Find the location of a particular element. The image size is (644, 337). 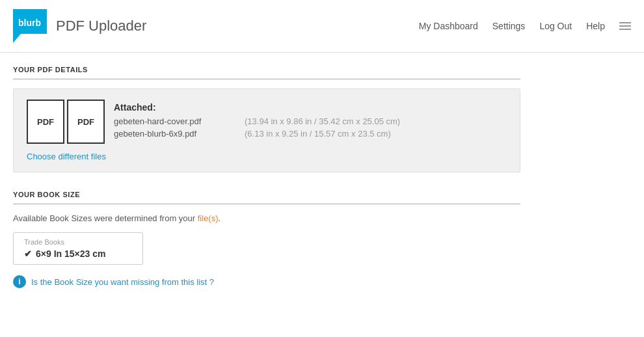

pdf-section-divider is located at coordinates (267, 79).